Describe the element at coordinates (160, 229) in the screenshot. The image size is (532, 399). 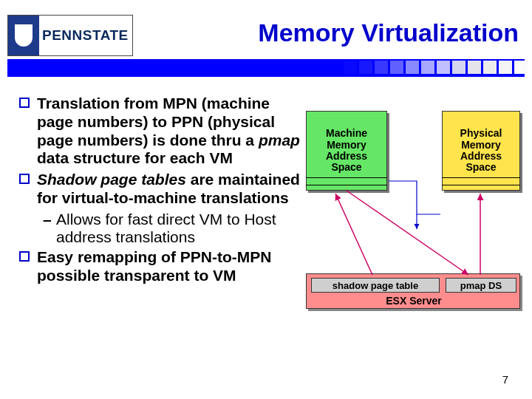
I see `sub-bullet: – Allows for fast direct VM to Host addr…` at that location.